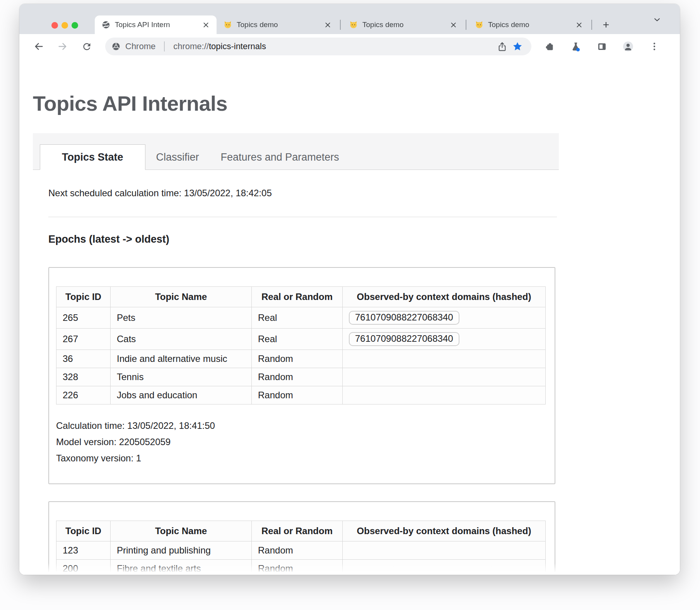  What do you see at coordinates (444, 318) in the screenshot?
I see `observed-domains-cell: 7610709088227068340` at bounding box center [444, 318].